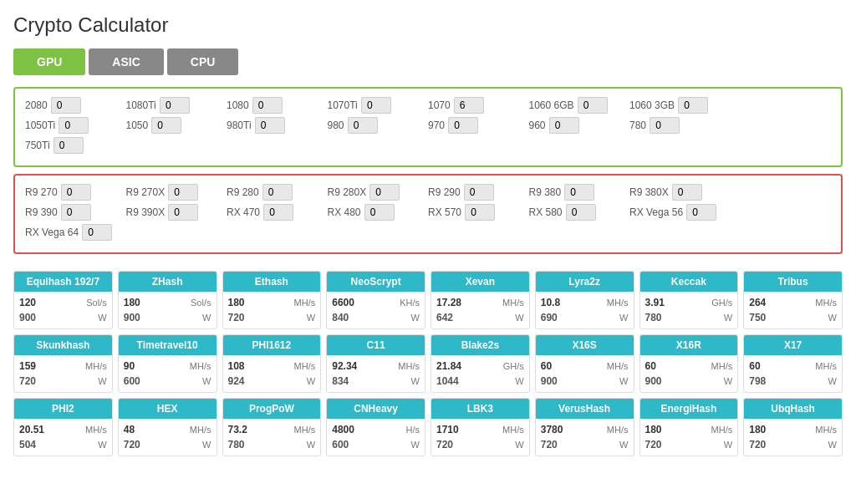 This screenshot has width=856, height=504. What do you see at coordinates (52, 232) in the screenshot?
I see `gpu-label: RX Vega 64` at bounding box center [52, 232].